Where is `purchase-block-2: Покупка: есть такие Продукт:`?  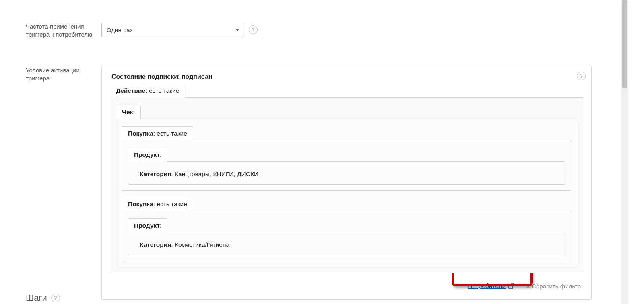 purchase-block-2: Покупка: есть такие Продукт: is located at coordinates (347, 229).